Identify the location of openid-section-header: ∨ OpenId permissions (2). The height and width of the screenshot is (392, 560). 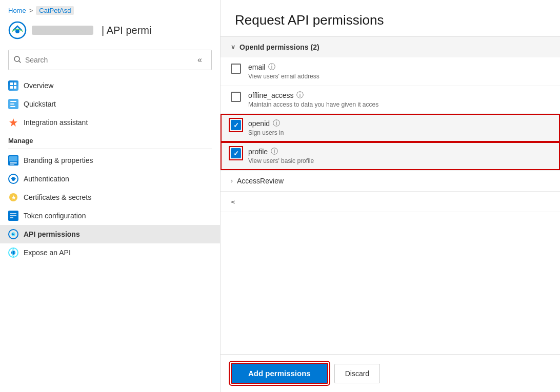
(390, 47).